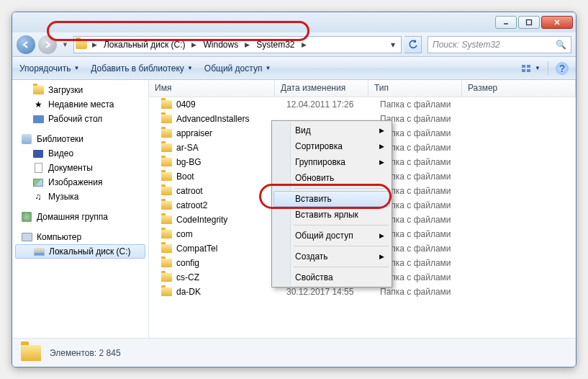  I want to click on address-bar: ▶ Локальный диск (C:) ▶ Windows ▶ System…, so click(238, 45).